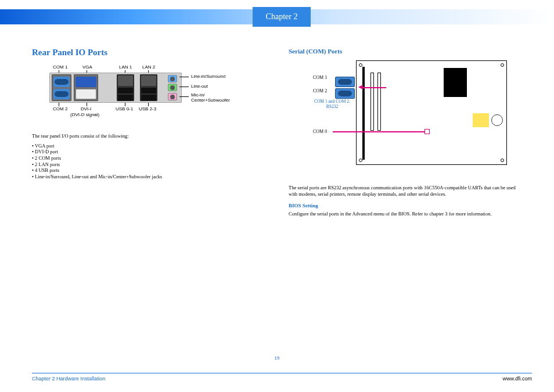  I want to click on serial-ports-heading: Serial (COM) Ports, so click(406, 51).